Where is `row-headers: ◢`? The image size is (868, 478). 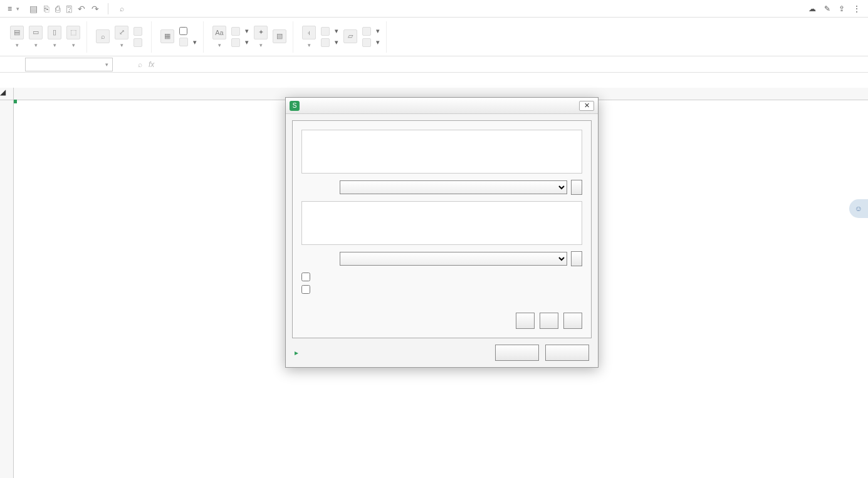 row-headers: ◢ is located at coordinates (7, 283).